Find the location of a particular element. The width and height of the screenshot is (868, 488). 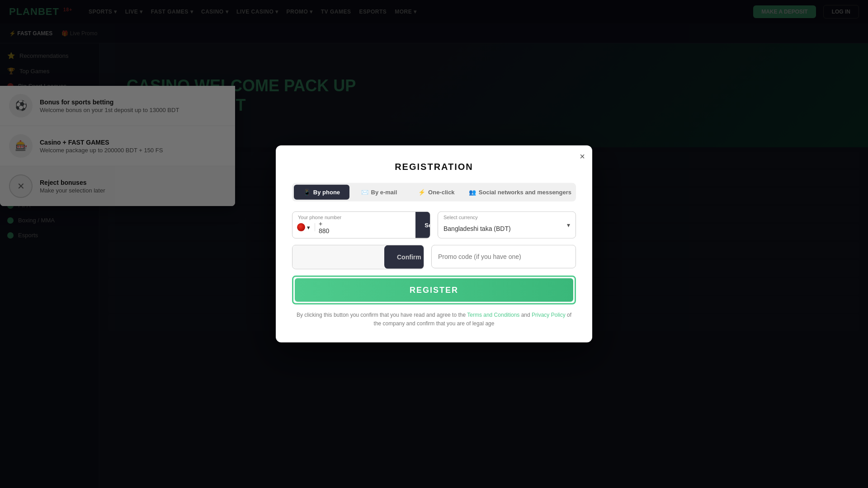

tab-email: ✉️ By e-mail is located at coordinates (379, 192).